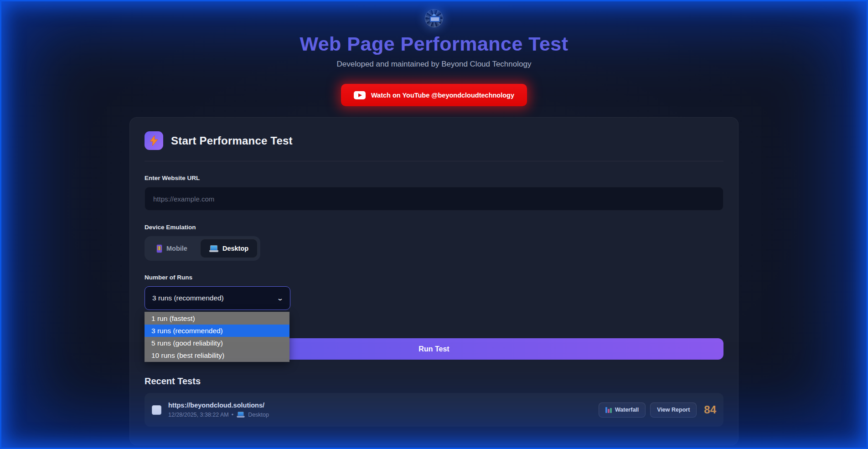  I want to click on runs-option-10: 10 runs (best reliability), so click(217, 356).